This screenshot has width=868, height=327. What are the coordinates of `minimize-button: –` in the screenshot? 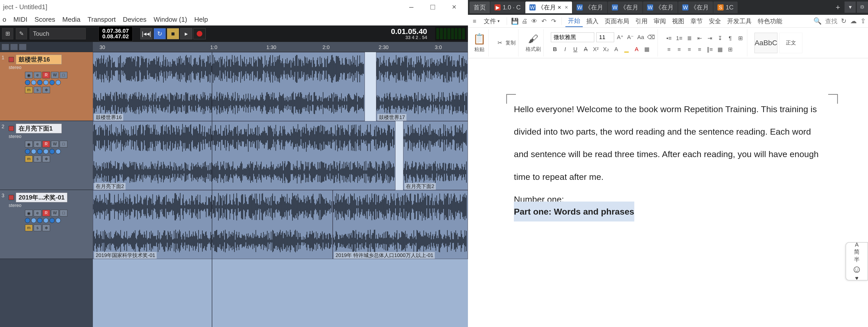 It's located at (411, 7).